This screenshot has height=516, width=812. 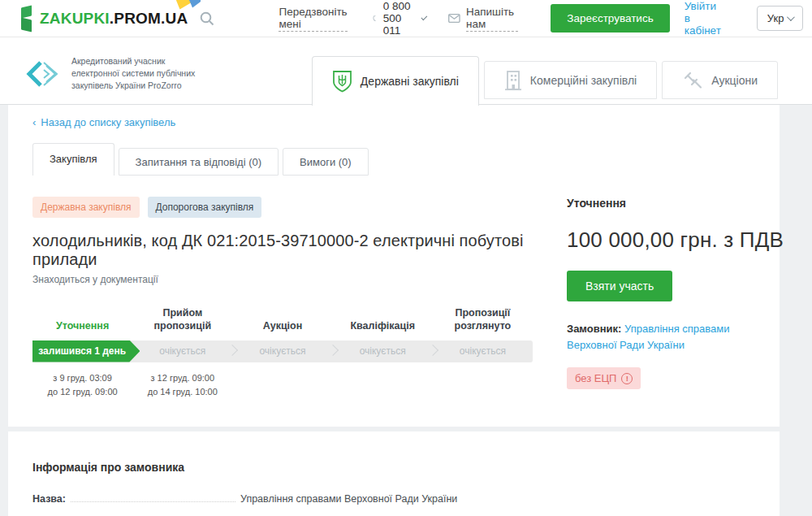 What do you see at coordinates (383, 326) in the screenshot?
I see `stage-name: Кваліфікація` at bounding box center [383, 326].